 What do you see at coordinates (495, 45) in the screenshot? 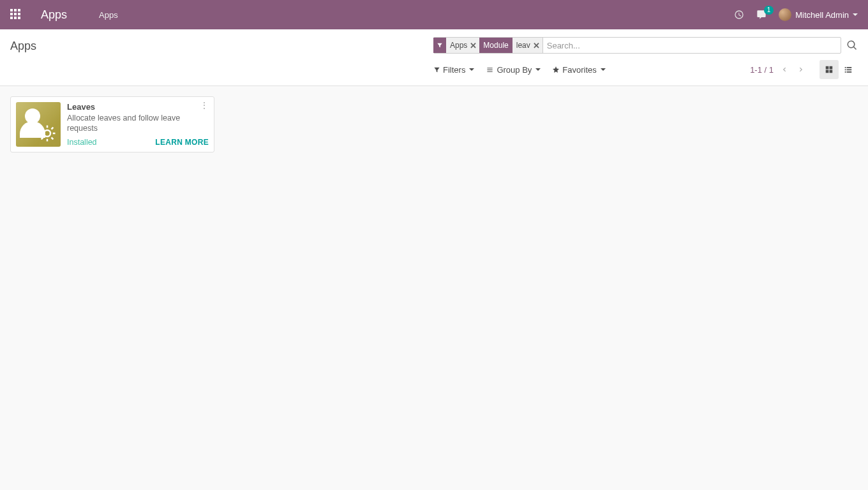
I see `facet-label: Module` at bounding box center [495, 45].